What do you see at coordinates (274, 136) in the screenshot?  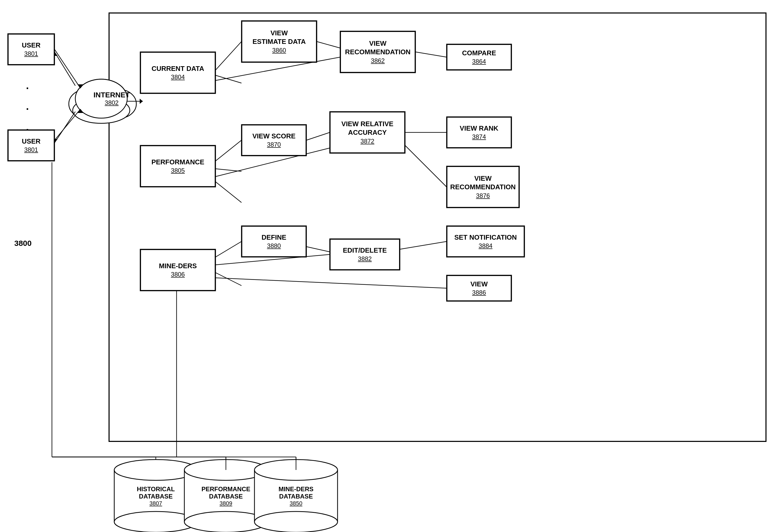 I see `view-score-label: VIEW SCORE` at bounding box center [274, 136].